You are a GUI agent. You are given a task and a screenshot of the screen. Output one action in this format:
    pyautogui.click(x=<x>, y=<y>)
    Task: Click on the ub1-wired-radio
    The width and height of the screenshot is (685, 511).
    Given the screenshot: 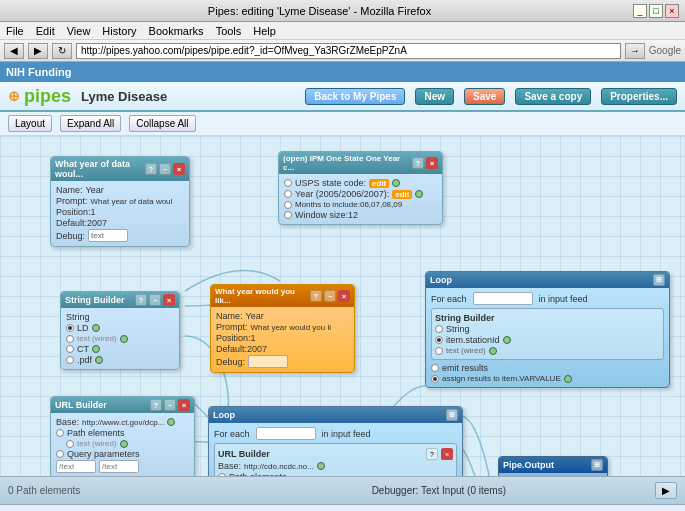 What is the action you would take?
    pyautogui.click(x=70, y=444)
    